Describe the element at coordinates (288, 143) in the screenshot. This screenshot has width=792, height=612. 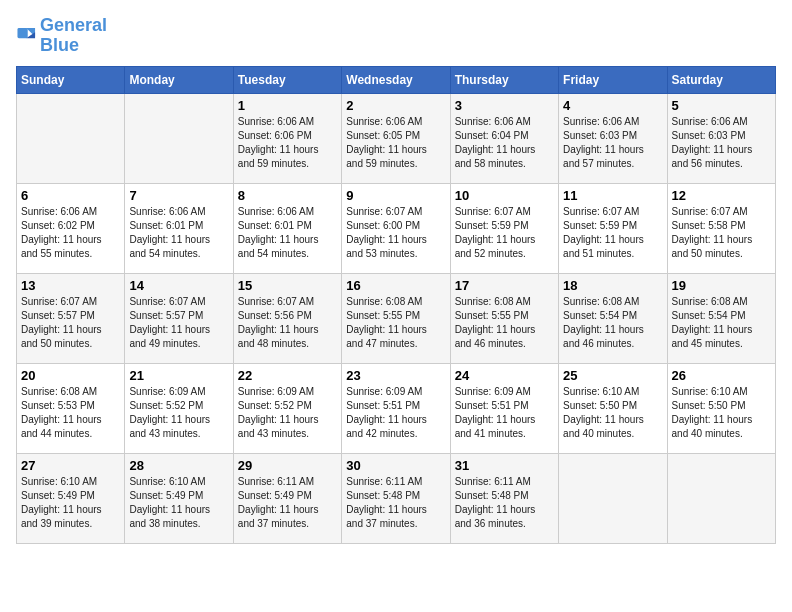
I see `day-info: Sunrise: 6:06 AM Sunset: 6:06 PM Dayligh…` at that location.